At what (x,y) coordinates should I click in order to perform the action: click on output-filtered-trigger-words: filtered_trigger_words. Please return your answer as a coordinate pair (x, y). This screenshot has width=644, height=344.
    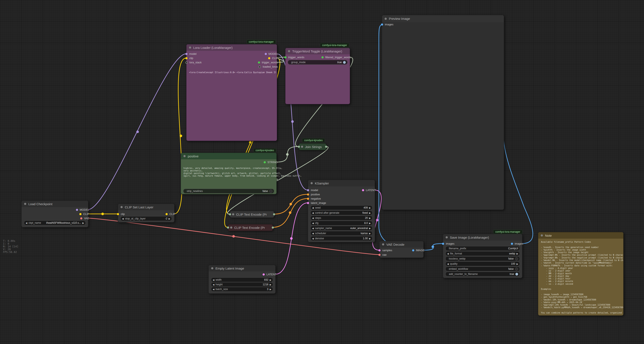
    Looking at the image, I should click on (336, 58).